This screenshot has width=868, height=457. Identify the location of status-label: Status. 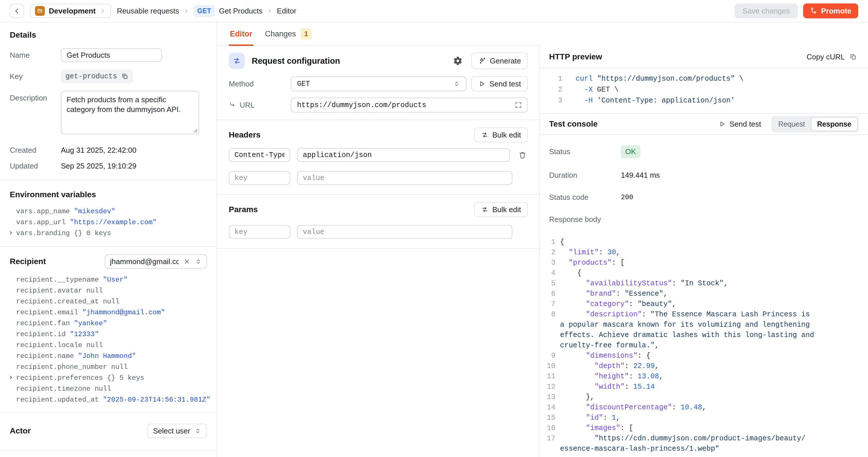
(585, 152).